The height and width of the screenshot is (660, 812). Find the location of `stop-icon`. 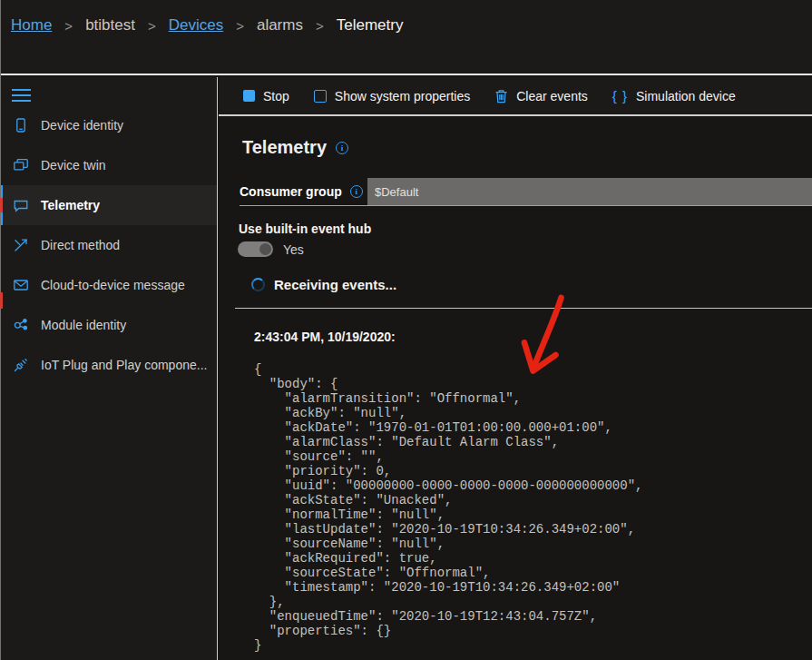

stop-icon is located at coordinates (249, 96).